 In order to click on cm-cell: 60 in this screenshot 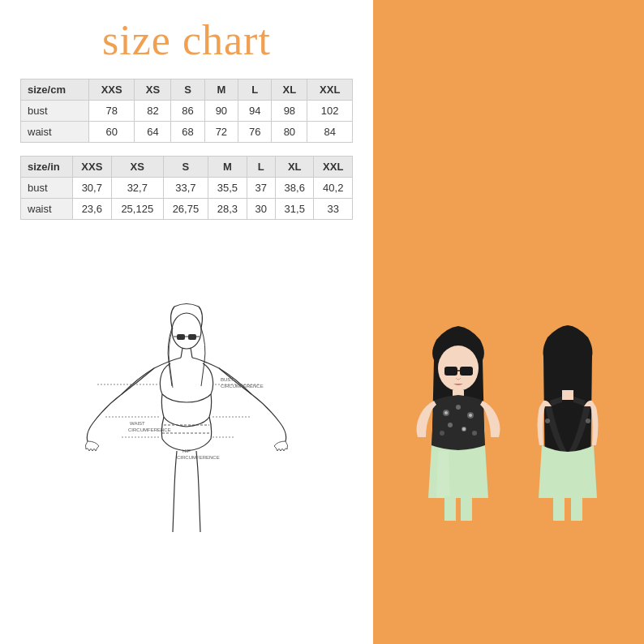, I will do `click(111, 132)`.